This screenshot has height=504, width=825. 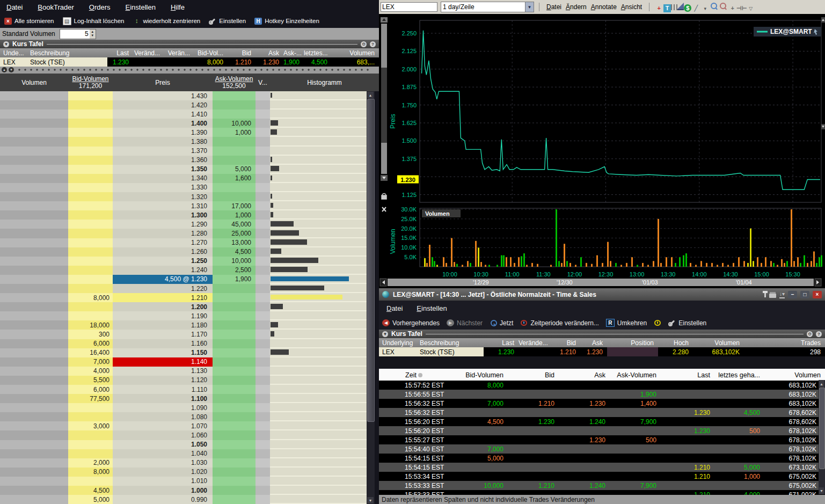 What do you see at coordinates (56, 8) in the screenshot?
I see `menu-item-booktrader: BookTrader` at bounding box center [56, 8].